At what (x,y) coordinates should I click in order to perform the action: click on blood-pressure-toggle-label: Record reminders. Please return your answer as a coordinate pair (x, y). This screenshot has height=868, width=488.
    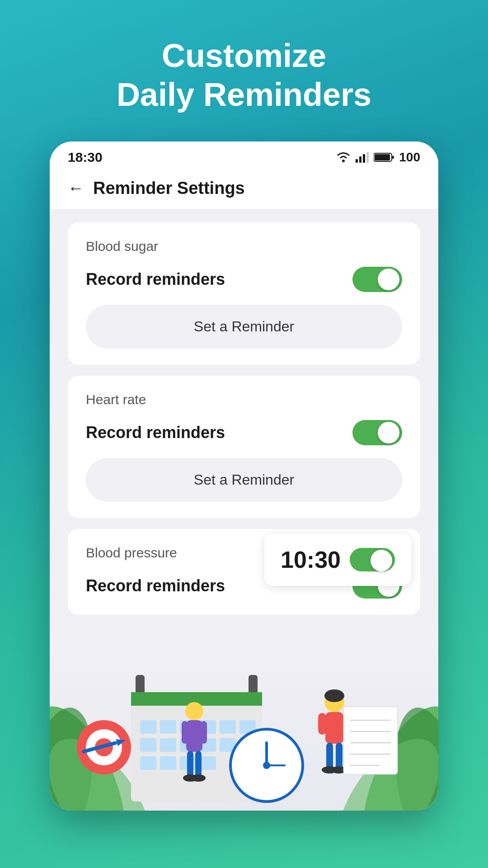
    Looking at the image, I should click on (155, 586).